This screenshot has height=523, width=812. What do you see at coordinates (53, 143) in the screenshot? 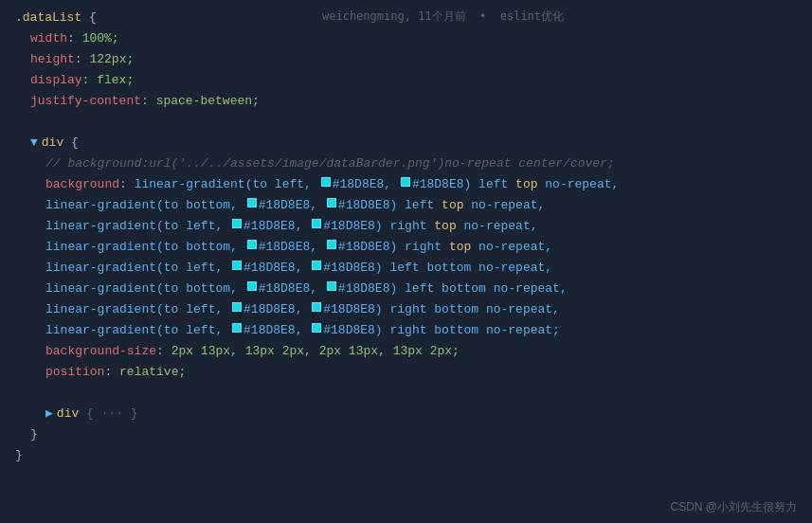
I see `selector-div: div` at bounding box center [53, 143].